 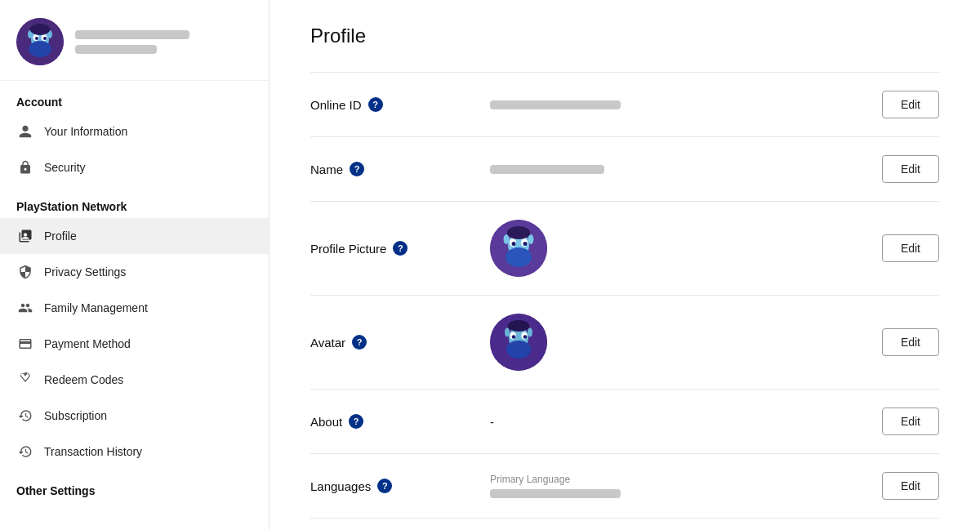 I want to click on languages-help-icon: ?, so click(x=385, y=486).